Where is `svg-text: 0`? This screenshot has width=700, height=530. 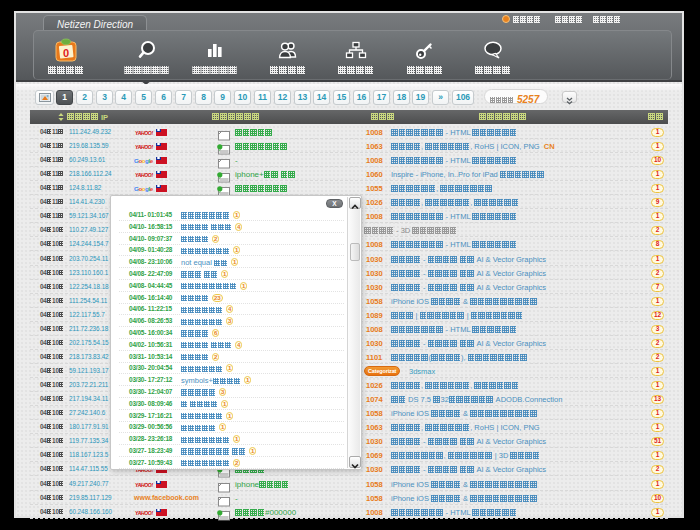 svg-text: 0 is located at coordinates (66, 53).